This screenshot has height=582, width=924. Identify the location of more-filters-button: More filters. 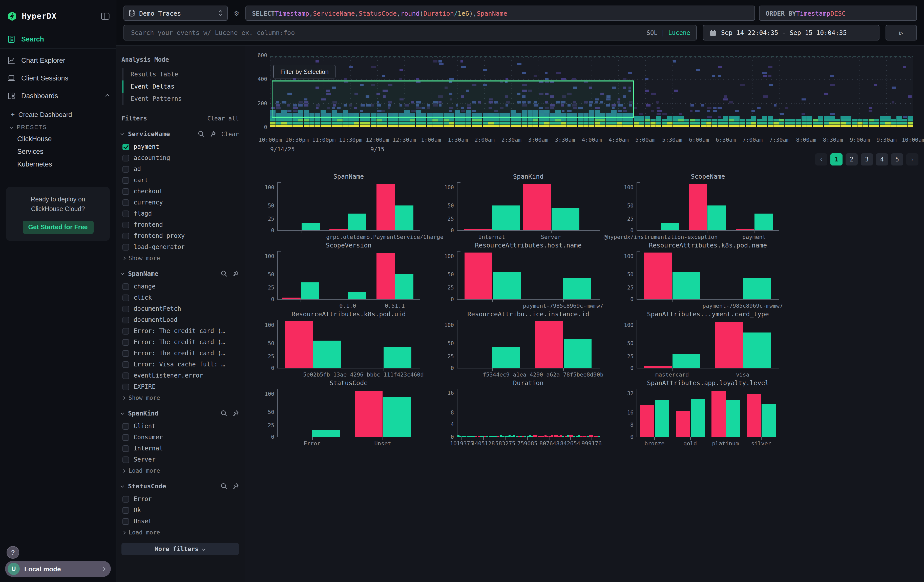
(180, 549).